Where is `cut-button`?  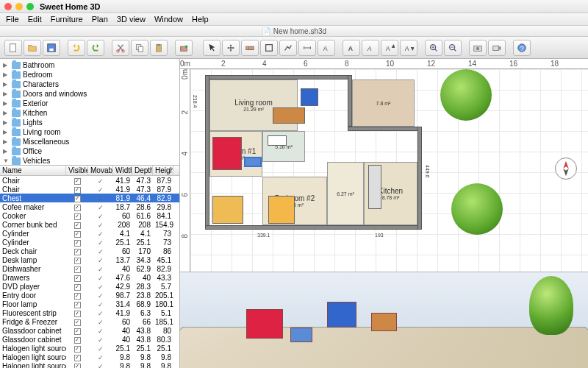 cut-button is located at coordinates (121, 48).